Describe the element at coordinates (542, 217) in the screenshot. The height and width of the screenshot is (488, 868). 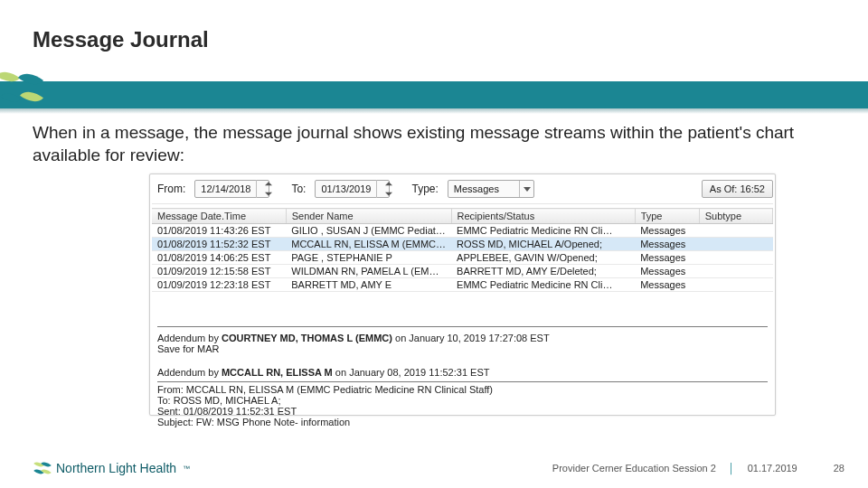
I see `col-recipients: Recipients/Status` at that location.